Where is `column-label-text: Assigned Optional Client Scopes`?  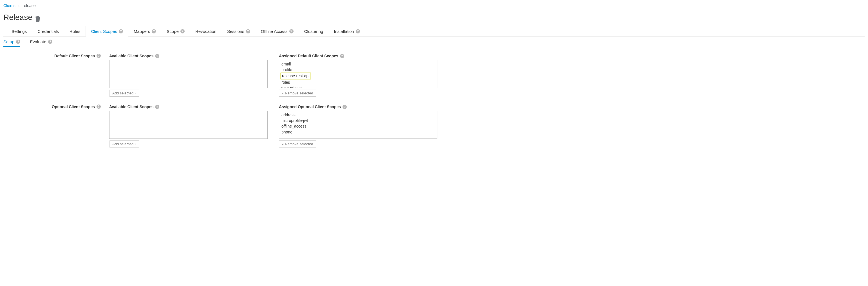 column-label-text: Assigned Optional Client Scopes is located at coordinates (310, 107).